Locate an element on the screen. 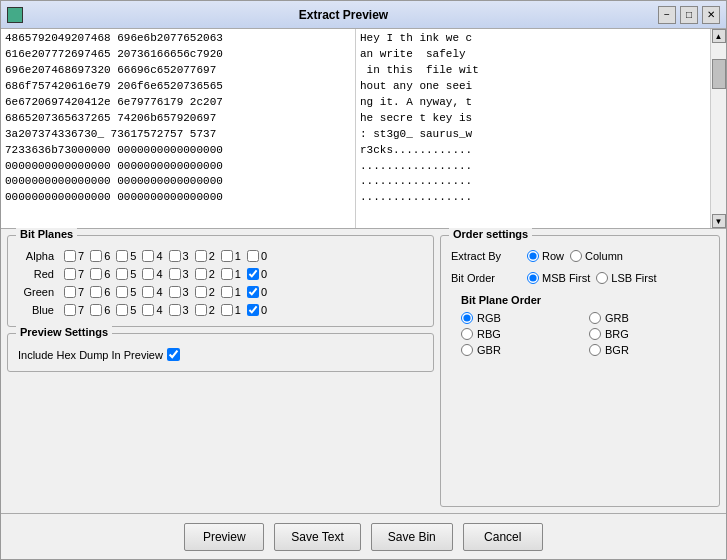  alpha-bit6-checkbox is located at coordinates (96, 256).